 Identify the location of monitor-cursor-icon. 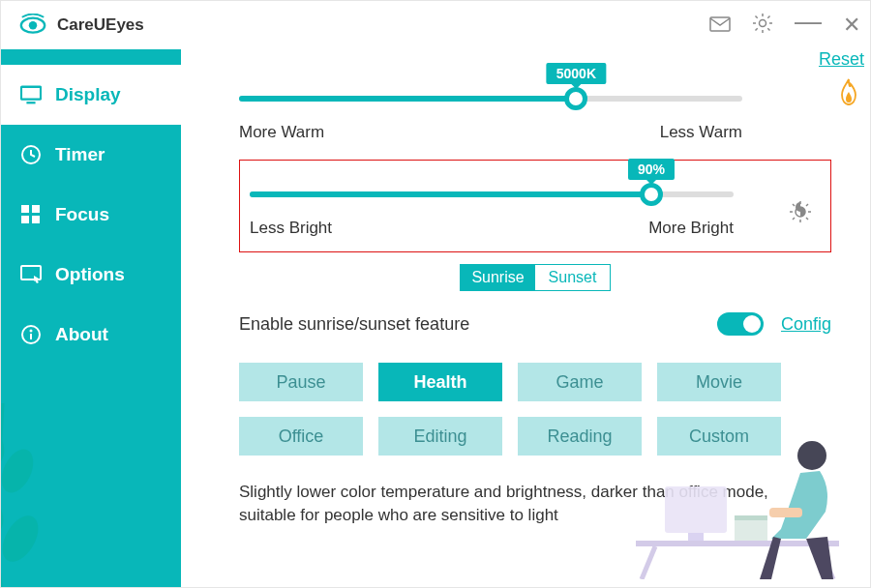
(31, 275).